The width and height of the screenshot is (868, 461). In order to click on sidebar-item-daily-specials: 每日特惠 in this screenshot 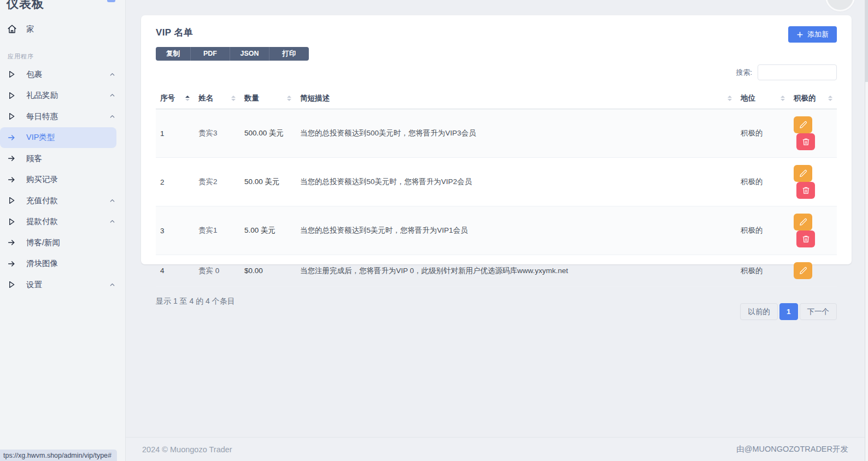, I will do `click(62, 117)`.